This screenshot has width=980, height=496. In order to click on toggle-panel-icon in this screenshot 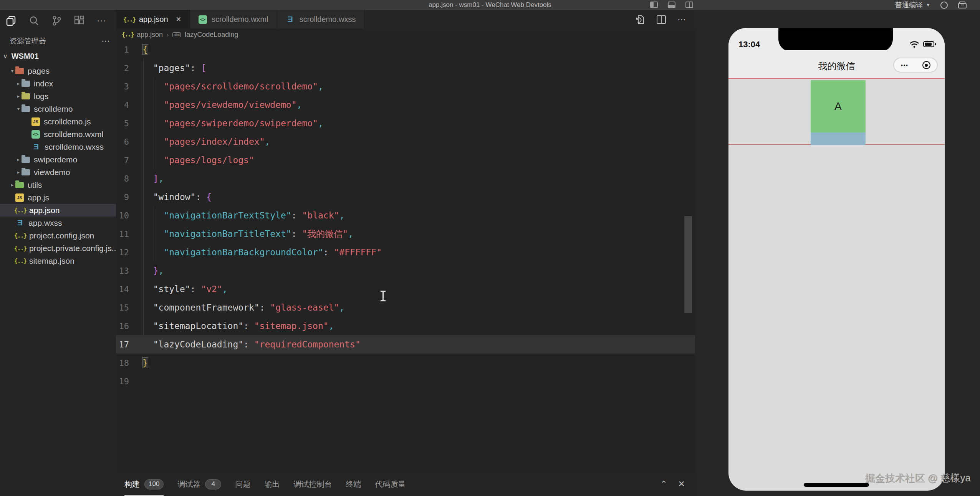, I will do `click(672, 5)`.